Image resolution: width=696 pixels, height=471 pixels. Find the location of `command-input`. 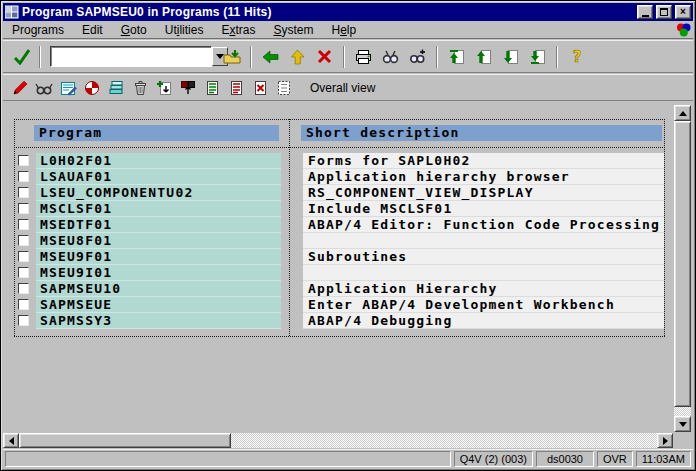

command-input is located at coordinates (132, 56).